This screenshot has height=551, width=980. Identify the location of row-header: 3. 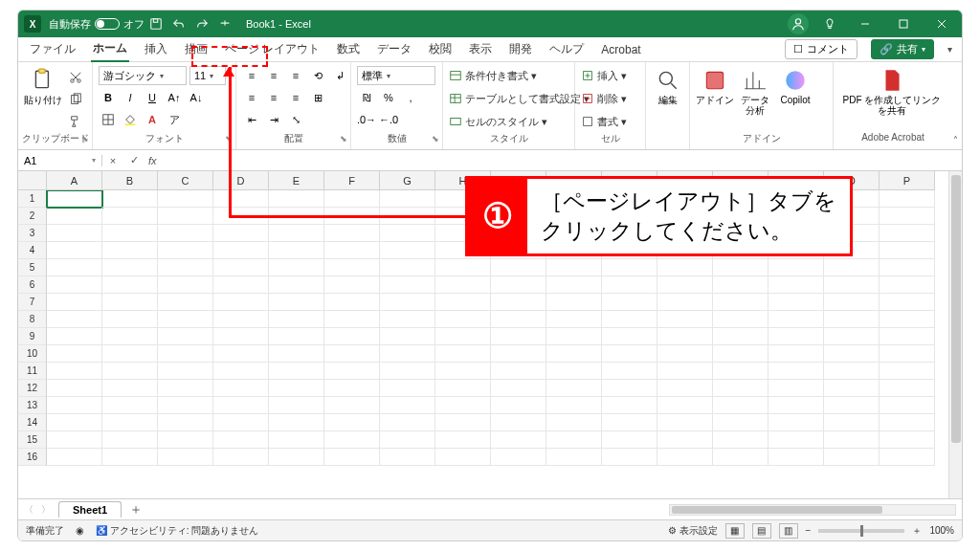
(33, 233).